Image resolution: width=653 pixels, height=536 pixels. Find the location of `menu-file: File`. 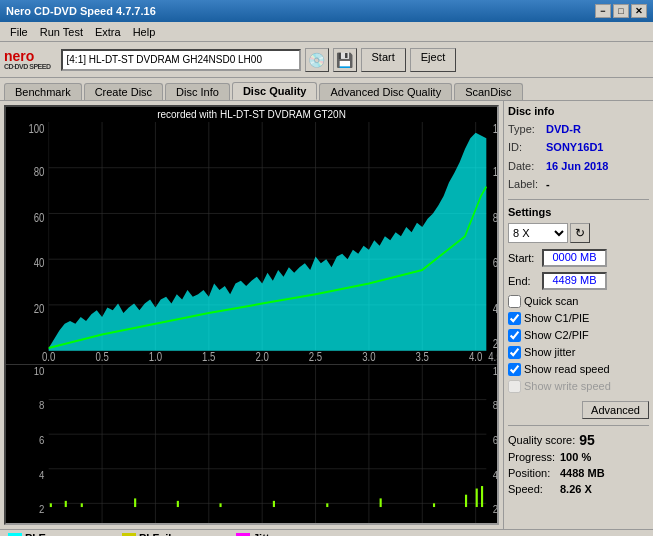

menu-file: File is located at coordinates (19, 32).